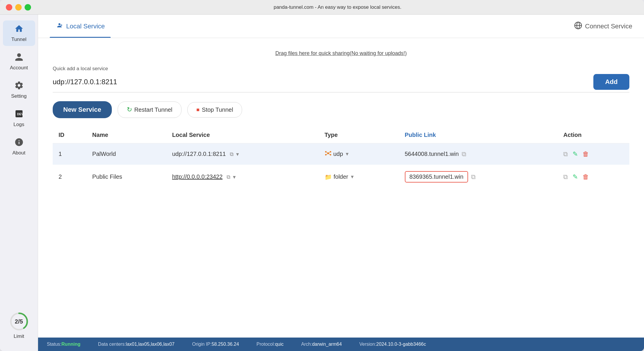  I want to click on minimize-button, so click(18, 7).